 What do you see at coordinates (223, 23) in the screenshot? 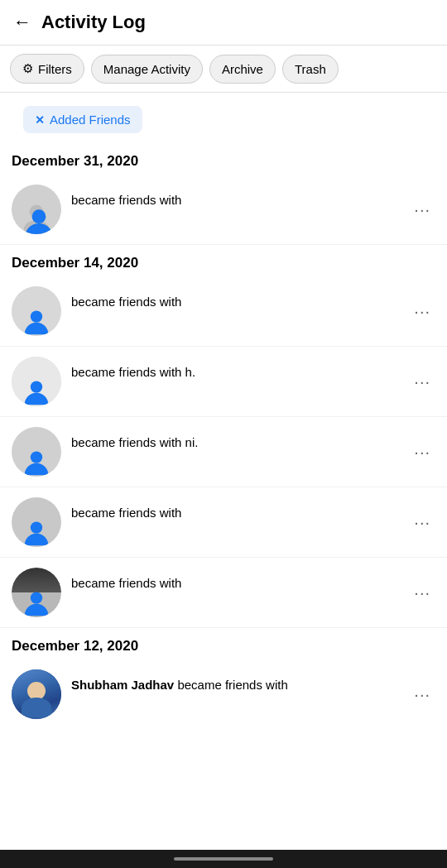
I see `header: ← Activity Log` at bounding box center [223, 23].